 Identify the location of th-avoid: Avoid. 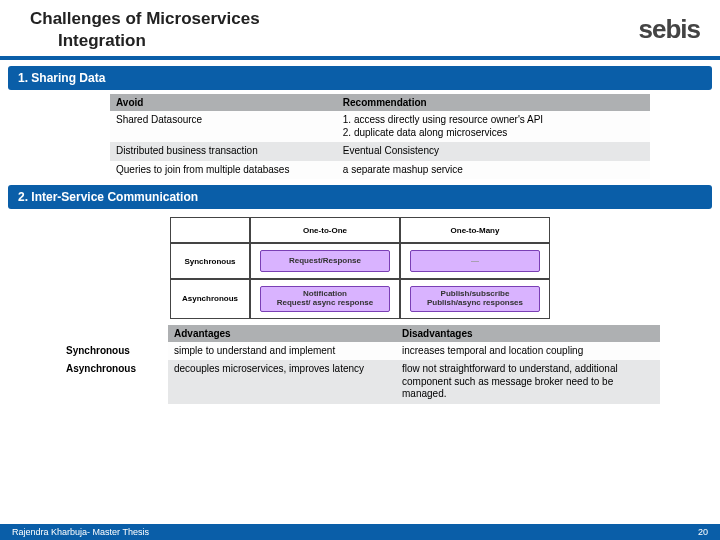
(224, 102).